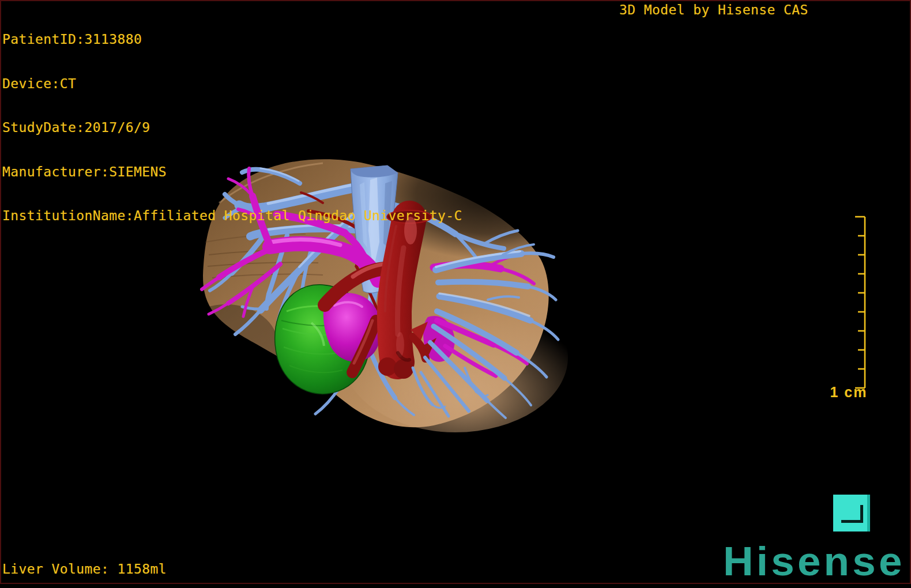 Image resolution: width=911 pixels, height=588 pixels. I want to click on liver-volume-readout: Liver Volume: 1158ml, so click(84, 570).